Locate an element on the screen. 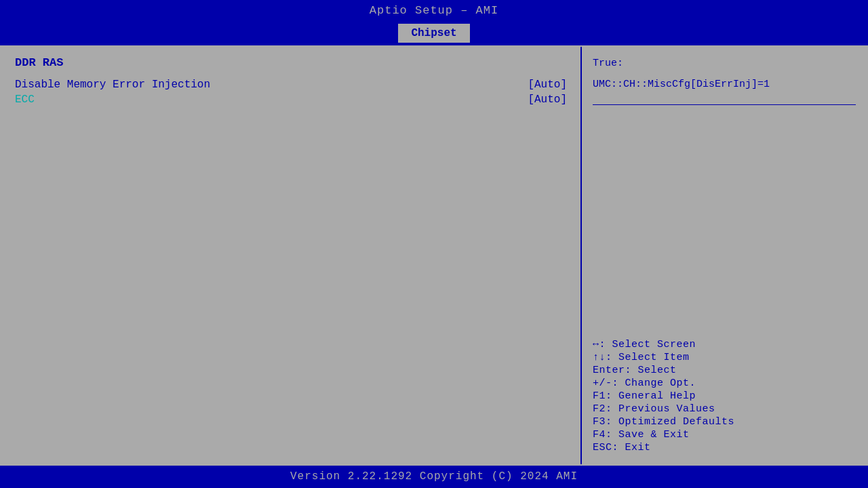 The width and height of the screenshot is (868, 488). setting-row-1: ECC [Auto] is located at coordinates (291, 100).